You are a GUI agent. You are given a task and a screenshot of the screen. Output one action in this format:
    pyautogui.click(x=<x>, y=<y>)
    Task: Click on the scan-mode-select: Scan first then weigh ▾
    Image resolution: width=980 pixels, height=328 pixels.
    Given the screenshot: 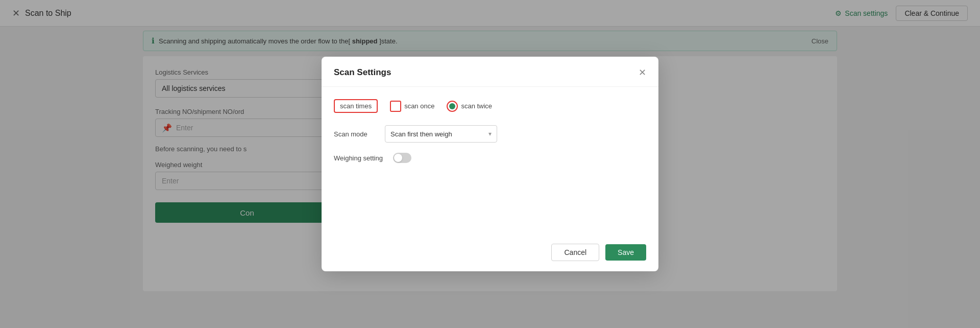 What is the action you would take?
    pyautogui.click(x=441, y=134)
    